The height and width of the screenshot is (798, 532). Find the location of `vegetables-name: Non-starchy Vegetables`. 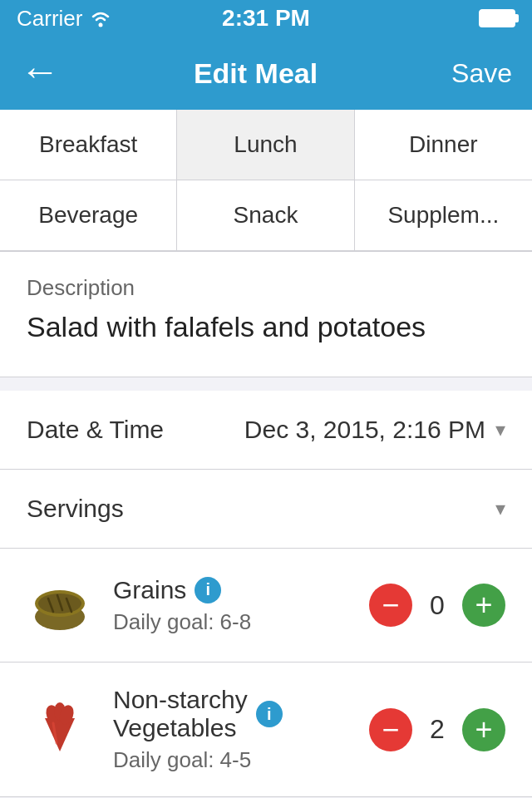

vegetables-name: Non-starchy Vegetables is located at coordinates (180, 714).